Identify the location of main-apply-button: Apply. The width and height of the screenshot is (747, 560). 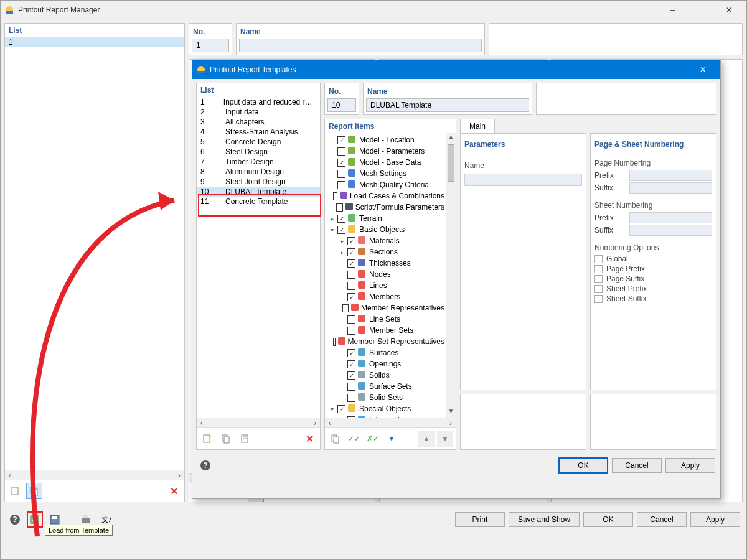
(715, 520).